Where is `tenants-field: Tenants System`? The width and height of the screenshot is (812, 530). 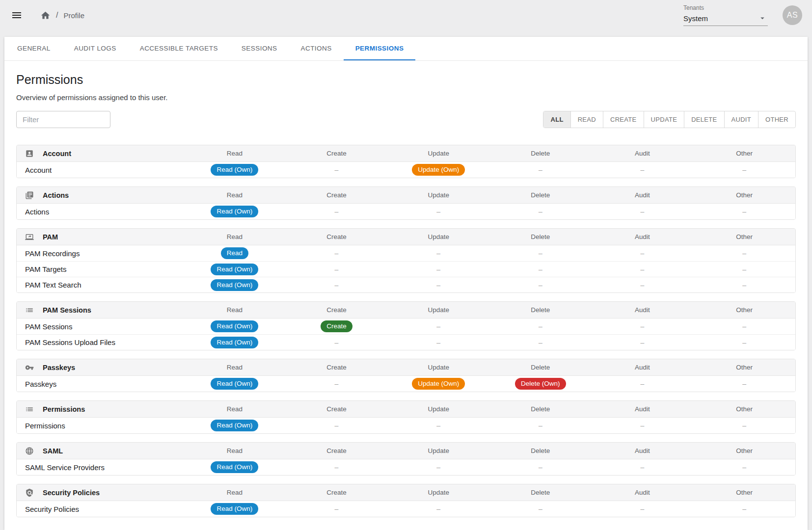
tenants-field: Tenants System is located at coordinates (726, 15).